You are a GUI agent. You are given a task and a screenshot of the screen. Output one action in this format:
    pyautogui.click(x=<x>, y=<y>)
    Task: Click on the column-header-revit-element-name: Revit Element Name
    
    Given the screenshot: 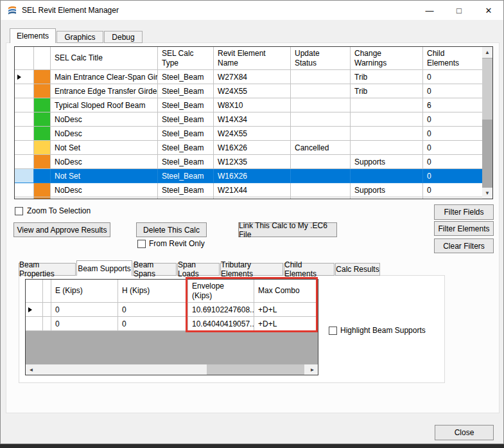 What is the action you would take?
    pyautogui.click(x=252, y=58)
    